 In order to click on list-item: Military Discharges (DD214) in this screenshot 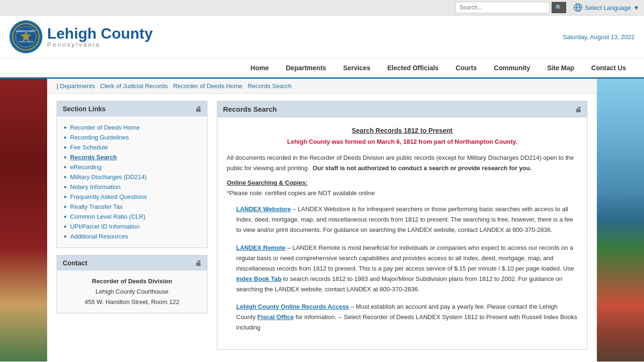, I will do `click(132, 177)`.